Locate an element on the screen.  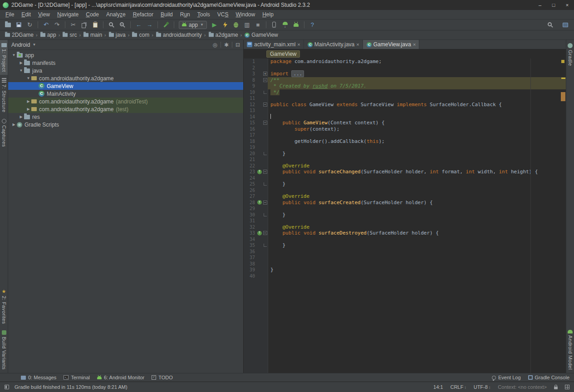
tool-button-0-messages: 0: Messages is located at coordinates (39, 377).